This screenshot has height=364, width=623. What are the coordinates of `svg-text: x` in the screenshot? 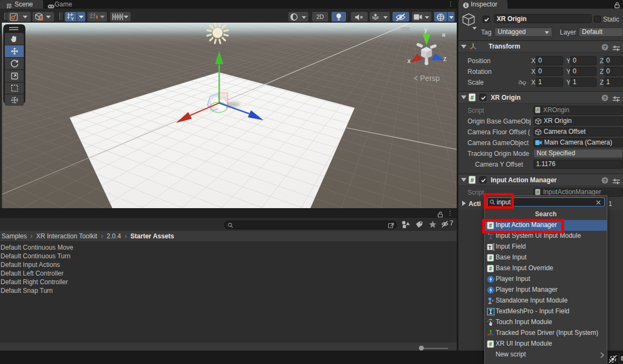 It's located at (409, 61).